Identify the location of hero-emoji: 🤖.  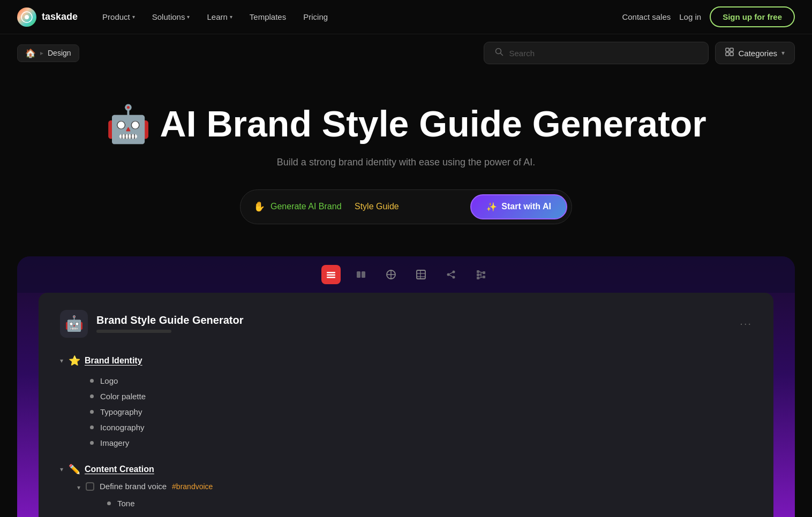
(129, 124).